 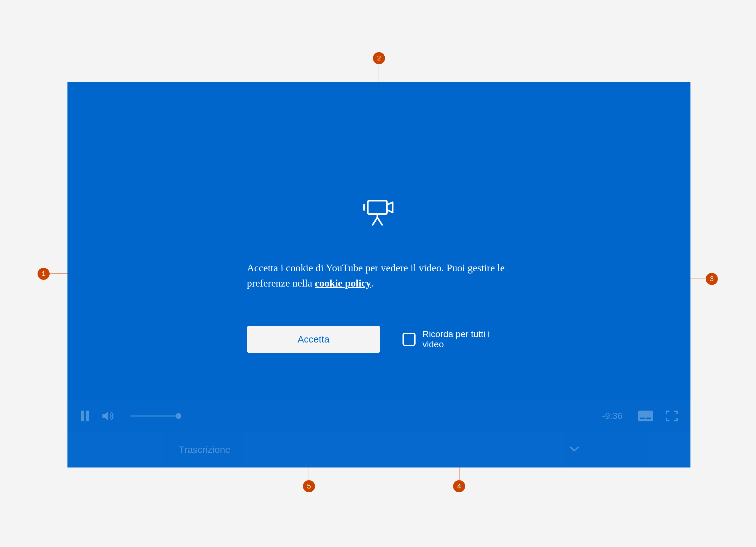 What do you see at coordinates (372, 283) in the screenshot?
I see `cookie-message-suffix: .` at bounding box center [372, 283].